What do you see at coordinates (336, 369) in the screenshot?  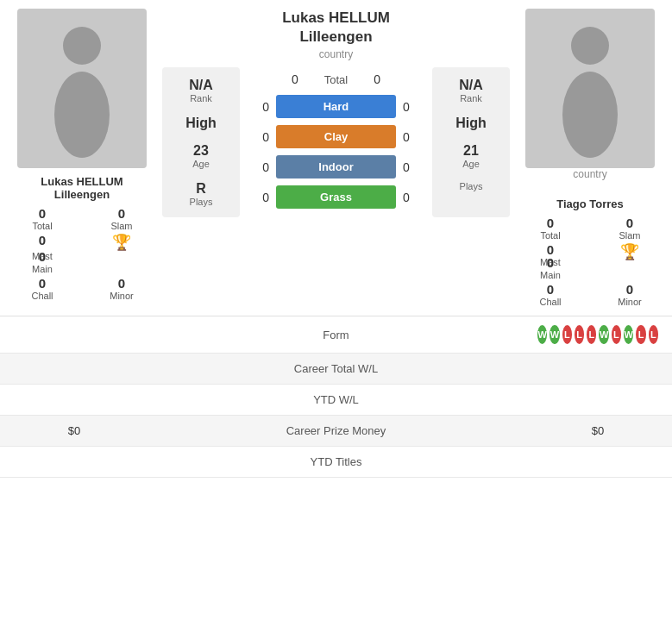 I see `career-total-row: Career Total W/L` at bounding box center [336, 369].